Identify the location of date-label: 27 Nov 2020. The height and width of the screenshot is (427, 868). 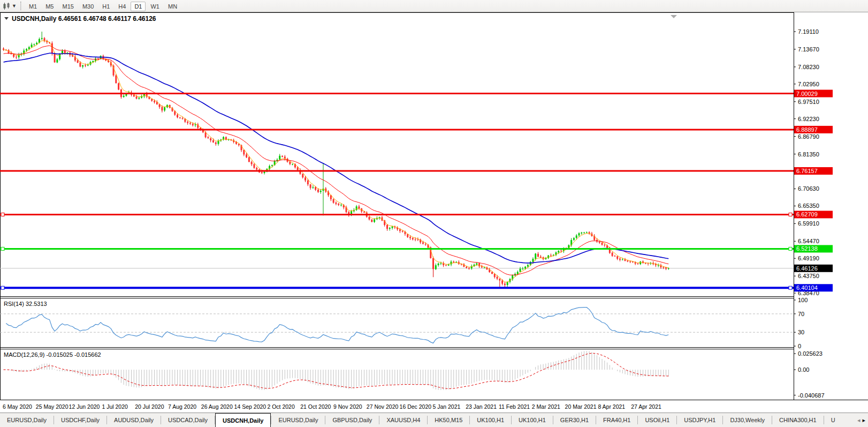
(383, 407).